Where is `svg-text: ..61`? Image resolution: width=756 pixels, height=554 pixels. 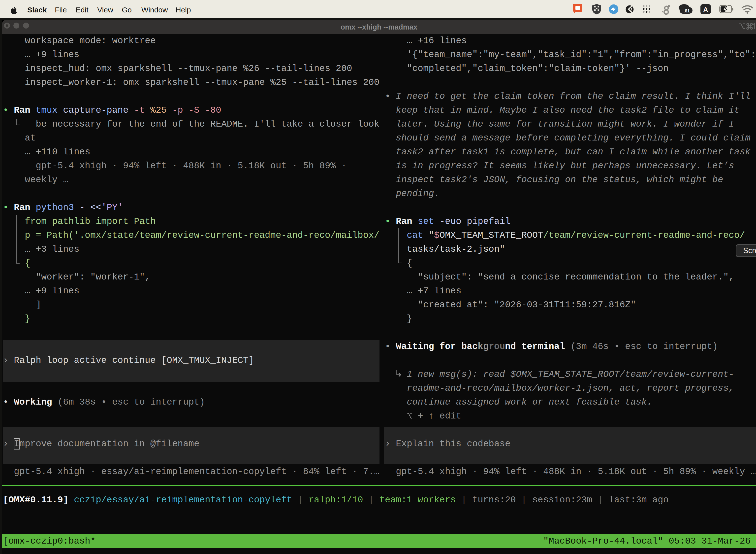
svg-text: ..61 is located at coordinates (686, 11).